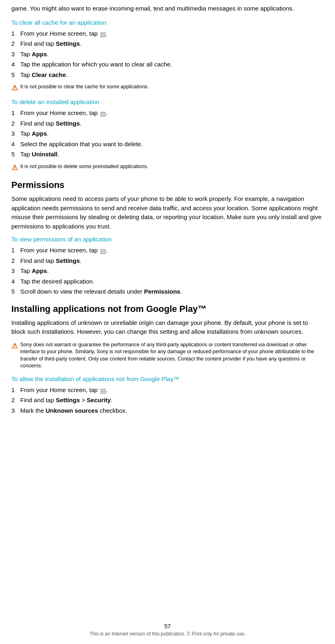  Describe the element at coordinates (168, 401) in the screenshot. I see `allow-install-steps: 1 From your Home screen, tap . 2 Find an…` at that location.